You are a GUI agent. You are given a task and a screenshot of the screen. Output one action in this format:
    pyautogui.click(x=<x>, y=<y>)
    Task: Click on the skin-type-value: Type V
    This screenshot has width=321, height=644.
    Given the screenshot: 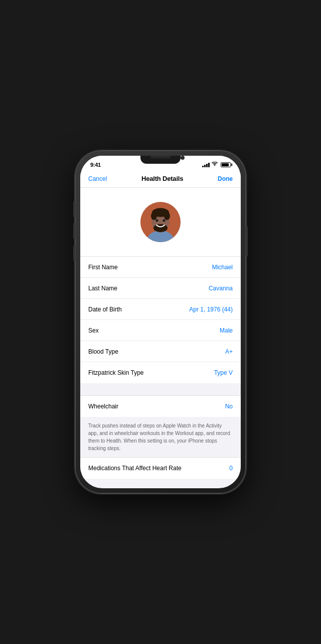 What is the action you would take?
    pyautogui.click(x=224, y=373)
    